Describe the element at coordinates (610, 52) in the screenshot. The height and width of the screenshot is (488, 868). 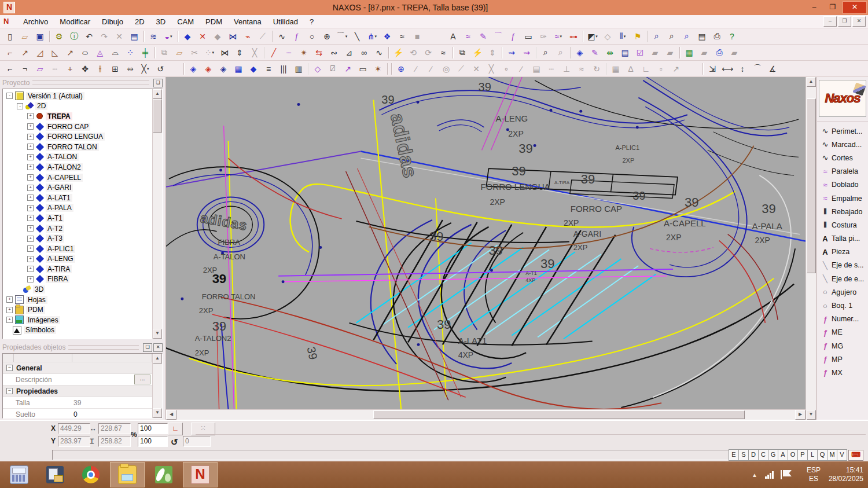
I see `arrows-spread-button: ⇹` at that location.